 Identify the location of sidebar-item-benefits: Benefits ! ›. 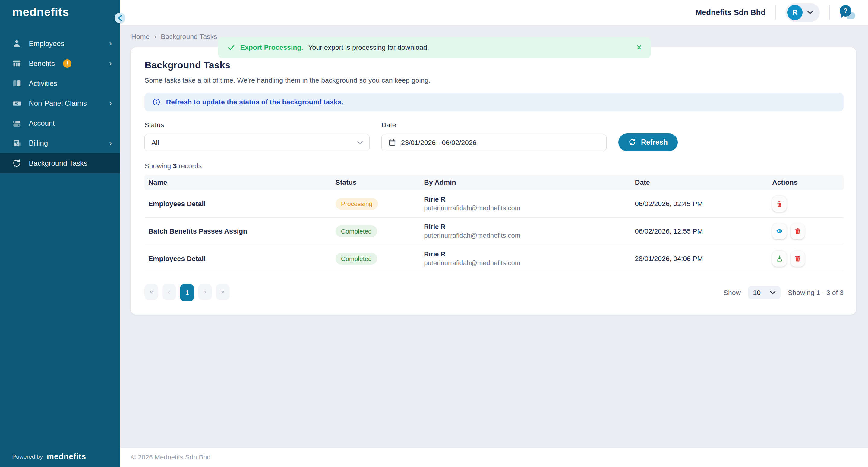
(60, 63).